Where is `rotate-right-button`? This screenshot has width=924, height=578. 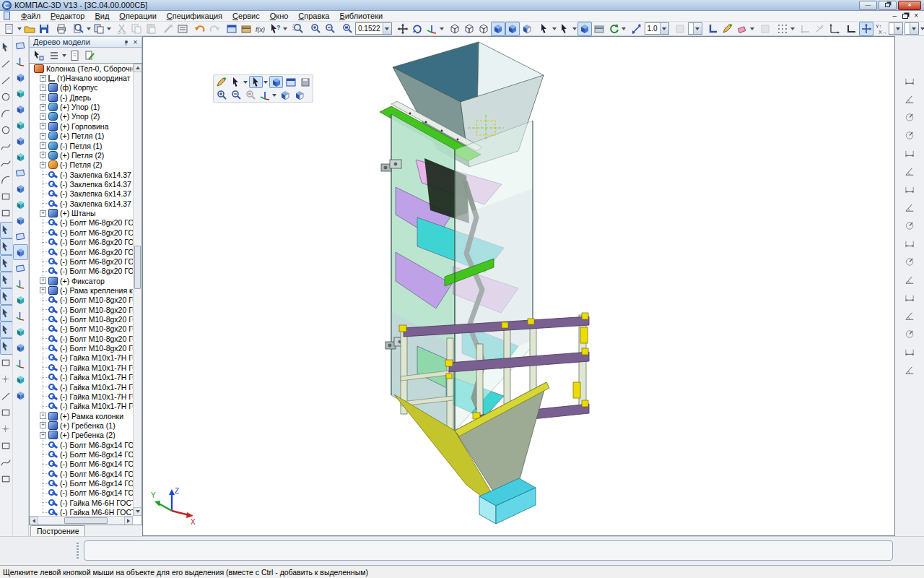
rotate-right-button is located at coordinates (299, 95).